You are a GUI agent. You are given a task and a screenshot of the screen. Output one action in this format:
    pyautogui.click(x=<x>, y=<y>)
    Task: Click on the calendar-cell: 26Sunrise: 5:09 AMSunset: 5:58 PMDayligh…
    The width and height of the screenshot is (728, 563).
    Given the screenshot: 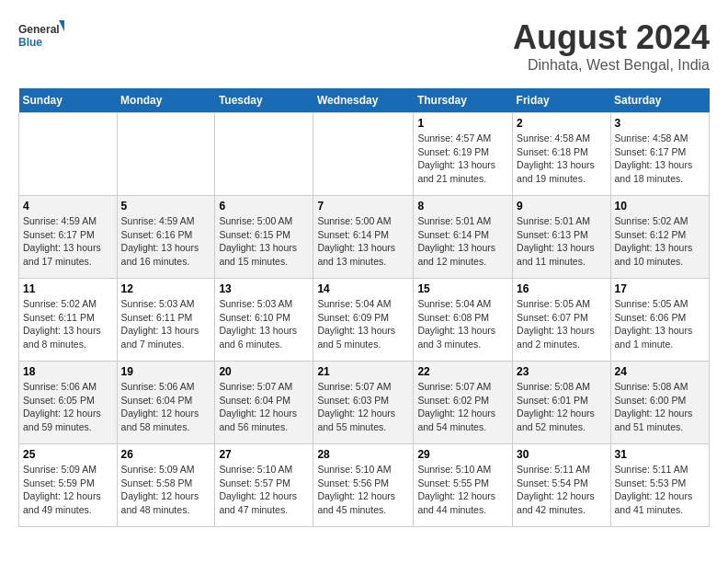 What is the action you would take?
    pyautogui.click(x=165, y=486)
    